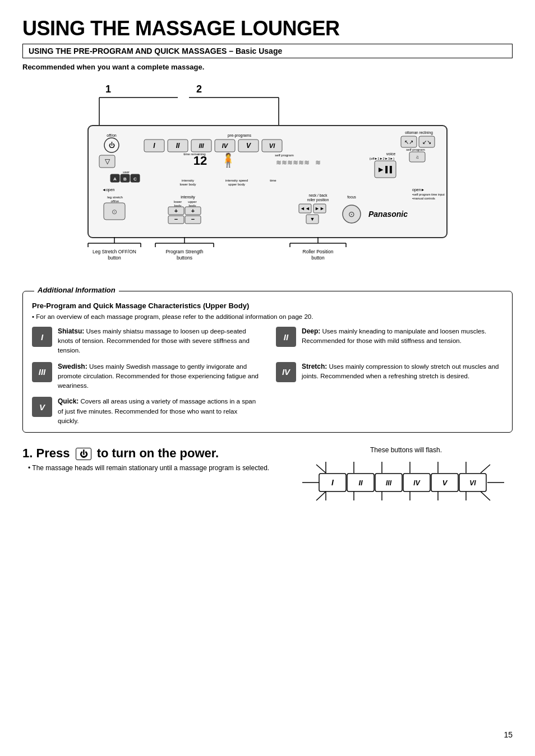  I want to click on svg-text: roller position, so click(319, 200).